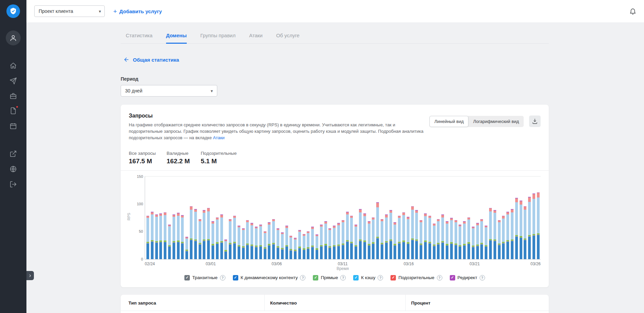 This screenshot has height=313, width=644. What do you see at coordinates (205, 278) in the screenshot?
I see `legend-label: Транзитные` at bounding box center [205, 278].